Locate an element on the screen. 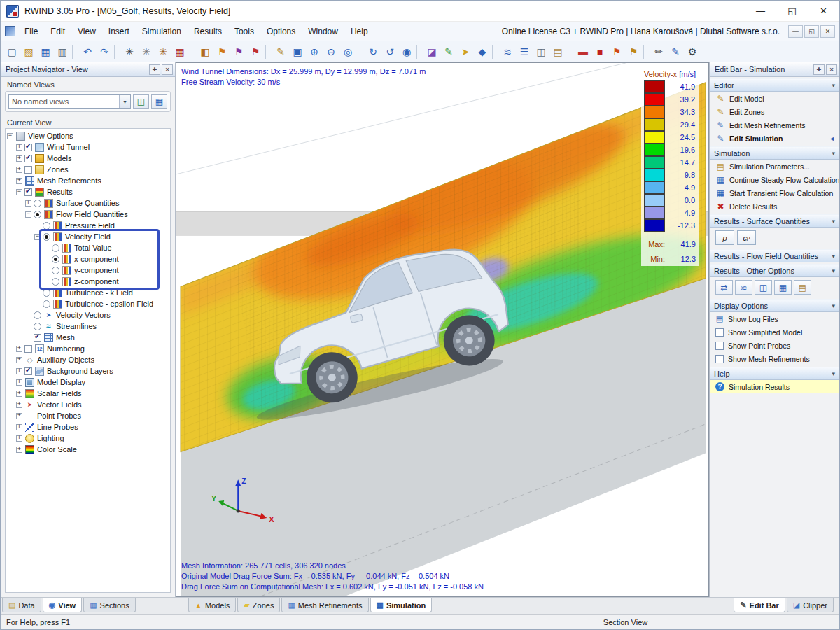  menu-item: Options is located at coordinates (281, 31).